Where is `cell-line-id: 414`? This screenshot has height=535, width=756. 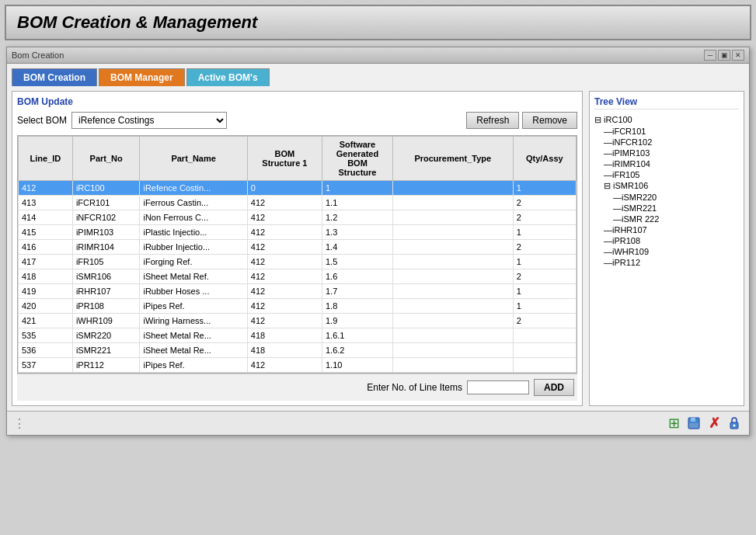
cell-line-id: 414 is located at coordinates (46, 217).